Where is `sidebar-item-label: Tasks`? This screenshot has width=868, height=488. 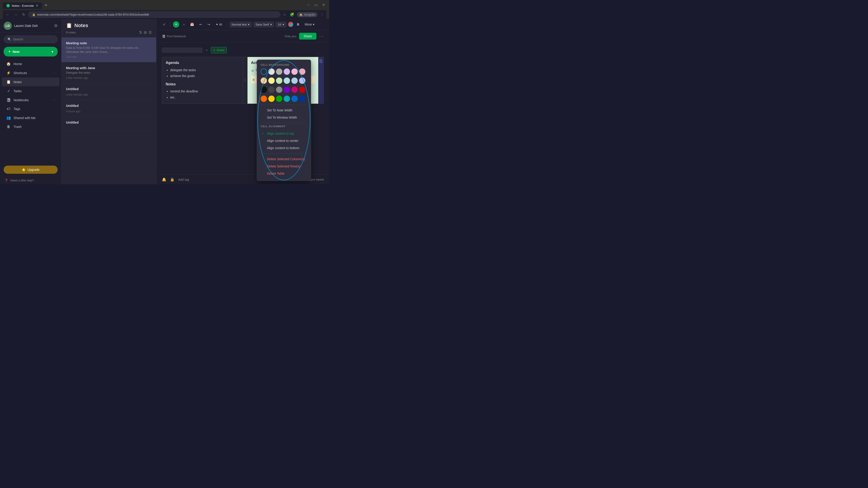 sidebar-item-label: Tasks is located at coordinates (18, 91).